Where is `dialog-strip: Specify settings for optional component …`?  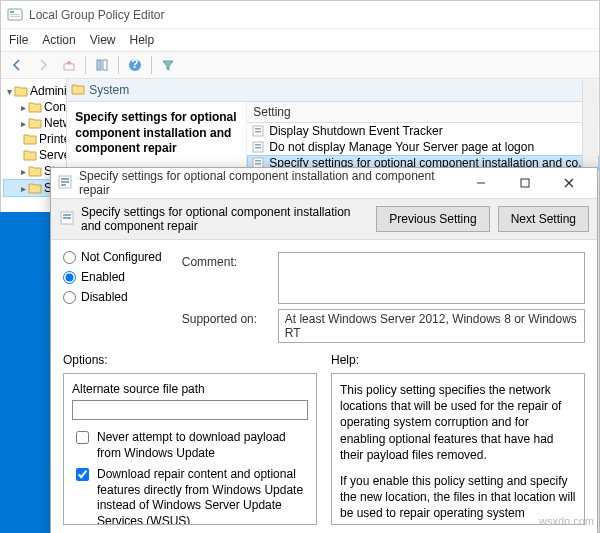
dialog-strip: Specify settings for optional component … is located at coordinates (324, 219).